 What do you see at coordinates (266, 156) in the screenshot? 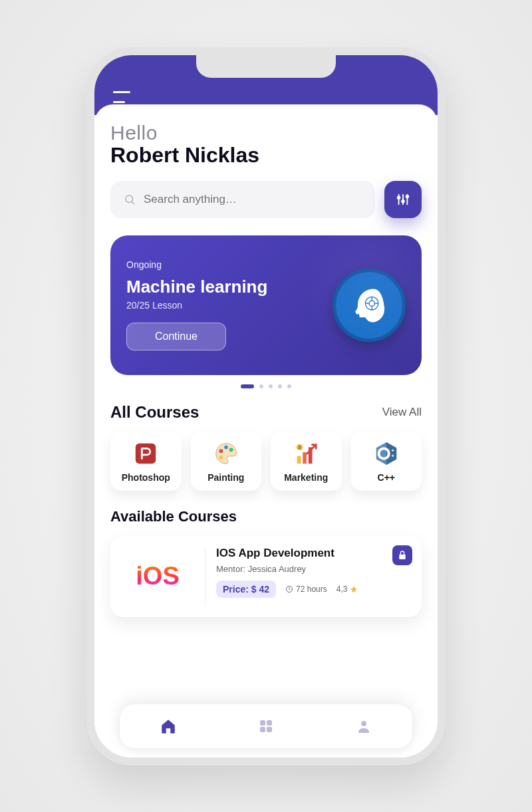
I see `user-name: Robert Nicklas` at bounding box center [266, 156].